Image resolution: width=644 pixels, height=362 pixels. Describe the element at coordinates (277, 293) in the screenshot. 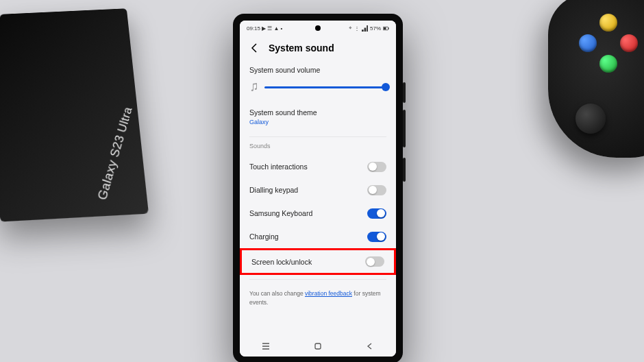

I see `footer-prefix: You can also change` at that location.